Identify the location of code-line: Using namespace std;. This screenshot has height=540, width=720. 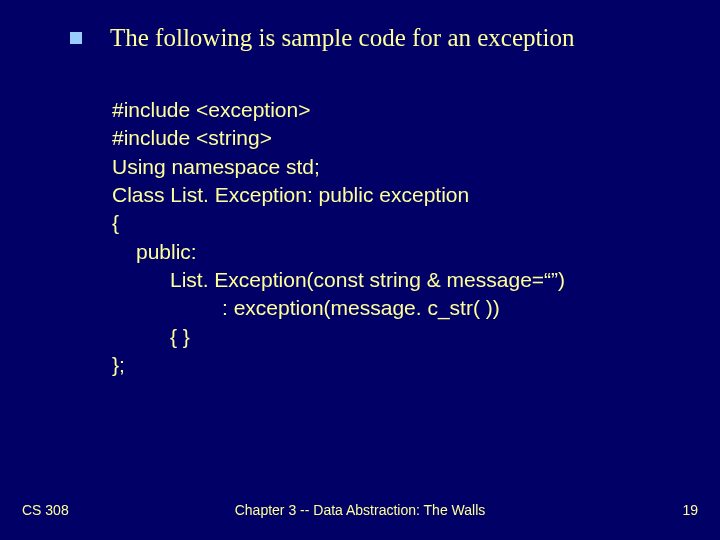
(338, 167).